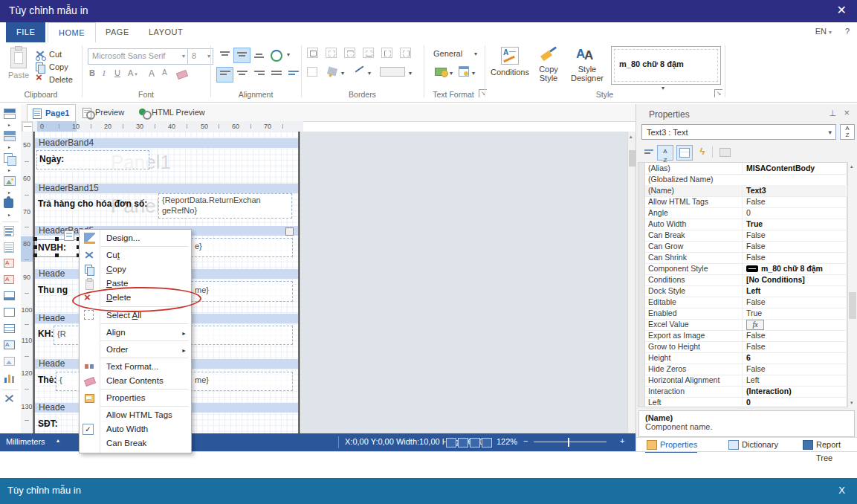 Image resolution: width=857 pixels, height=504 pixels. I want to click on band-corner-icon, so click(290, 232).